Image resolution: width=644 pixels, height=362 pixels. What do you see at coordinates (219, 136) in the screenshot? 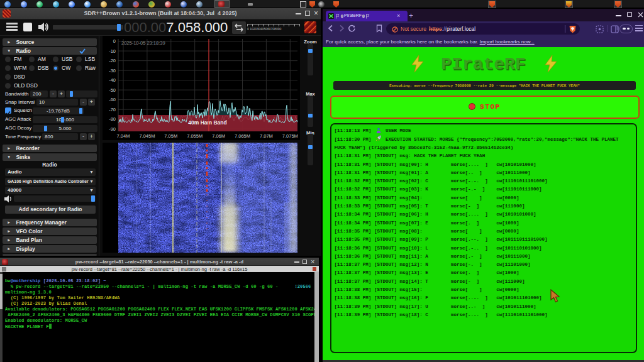
I see `svg-text: 7.06M` at bounding box center [219, 136].